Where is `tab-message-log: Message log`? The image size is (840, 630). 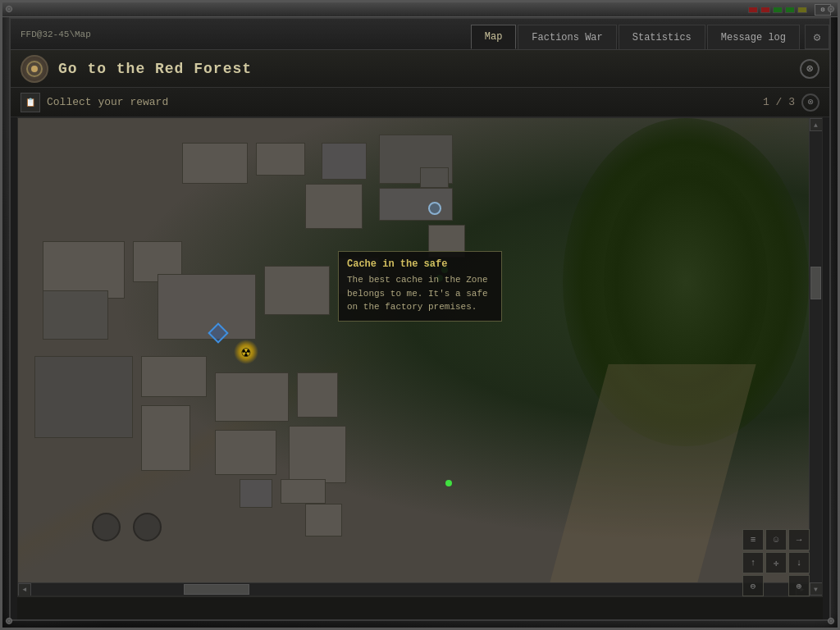
tab-message-log: Message log is located at coordinates (753, 37).